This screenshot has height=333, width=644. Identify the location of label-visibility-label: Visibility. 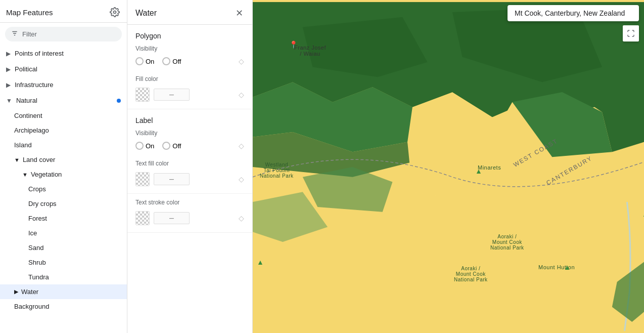
(190, 134).